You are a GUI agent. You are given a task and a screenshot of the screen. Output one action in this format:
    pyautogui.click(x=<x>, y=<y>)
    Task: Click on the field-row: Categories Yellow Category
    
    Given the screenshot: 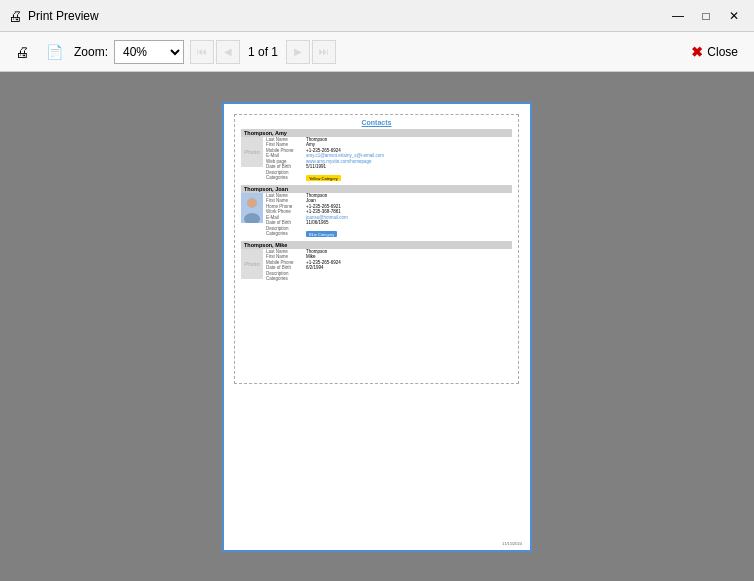 What is the action you would take?
    pyautogui.click(x=389, y=178)
    